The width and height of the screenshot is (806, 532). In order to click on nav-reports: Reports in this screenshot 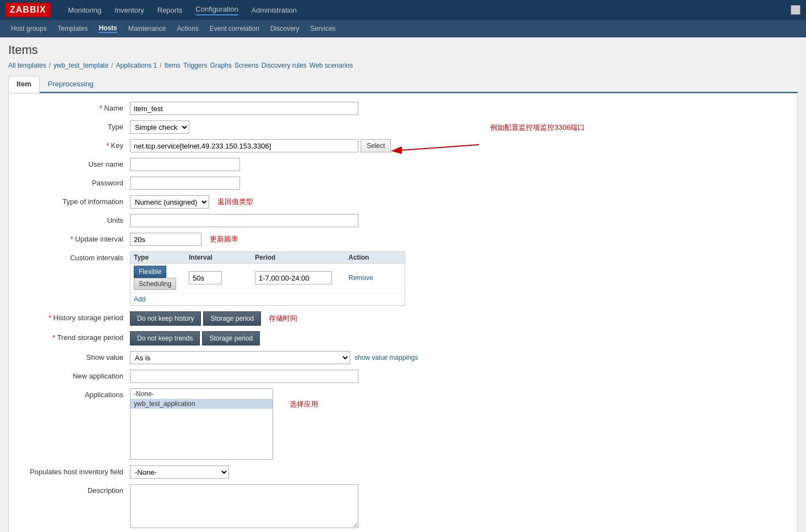, I will do `click(170, 10)`.